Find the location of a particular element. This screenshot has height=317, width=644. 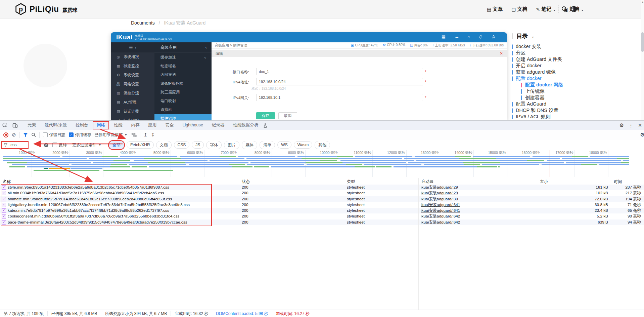

form-input: 192.168.10.1 is located at coordinates (340, 97).